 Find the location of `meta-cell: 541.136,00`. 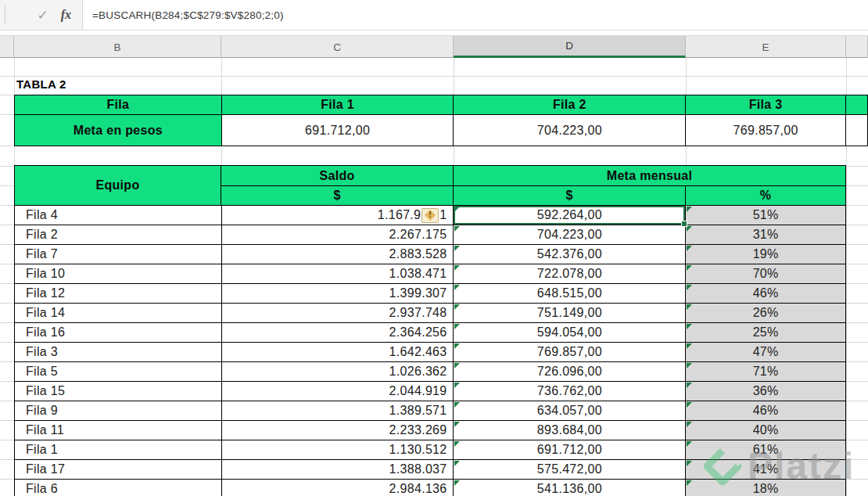

meta-cell: 541.136,00 is located at coordinates (569, 488).